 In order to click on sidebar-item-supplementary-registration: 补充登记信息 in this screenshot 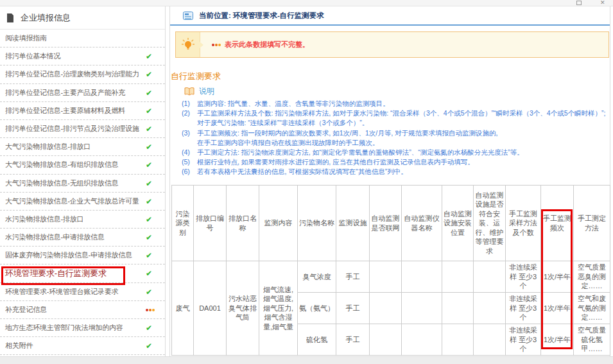, I will do `click(82, 310)`.